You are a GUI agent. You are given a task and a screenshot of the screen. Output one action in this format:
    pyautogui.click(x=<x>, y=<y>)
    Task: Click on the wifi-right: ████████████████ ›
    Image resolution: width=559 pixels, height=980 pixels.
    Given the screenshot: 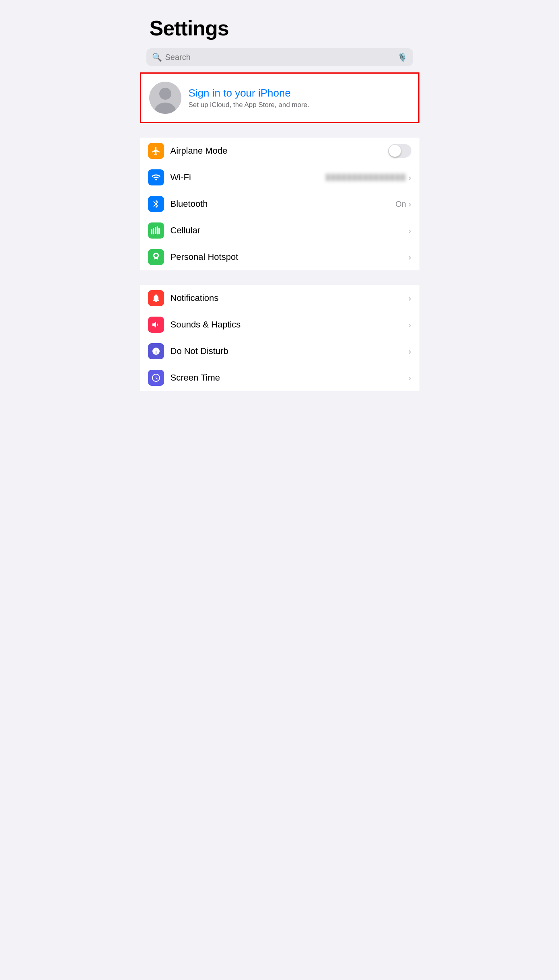 What is the action you would take?
    pyautogui.click(x=368, y=178)
    